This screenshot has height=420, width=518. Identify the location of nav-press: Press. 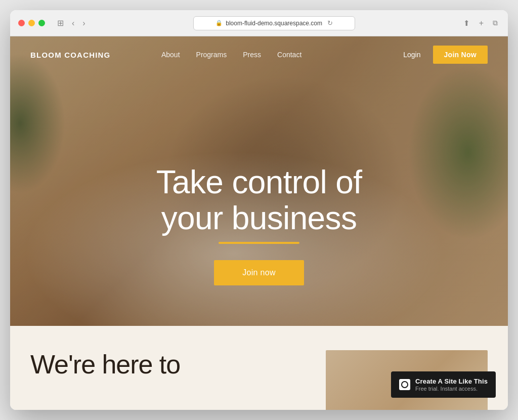
(252, 55).